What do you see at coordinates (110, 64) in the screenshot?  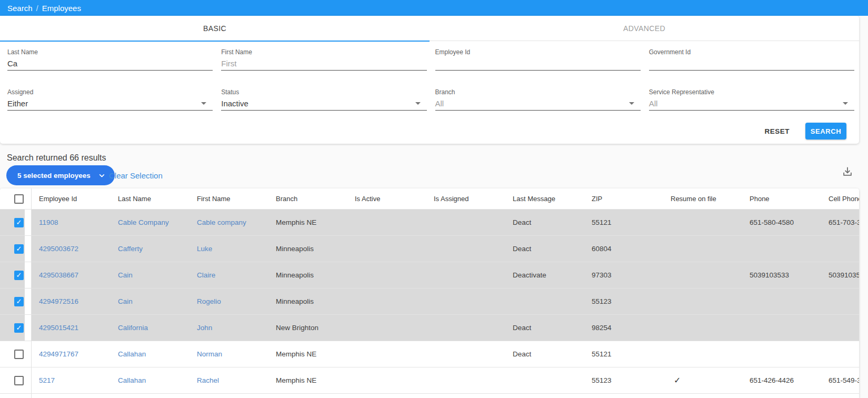 I see `last-name-input` at bounding box center [110, 64].